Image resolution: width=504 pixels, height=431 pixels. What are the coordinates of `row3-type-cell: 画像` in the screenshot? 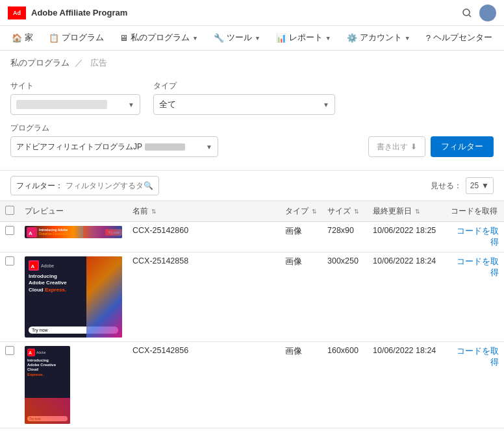 It's located at (301, 386).